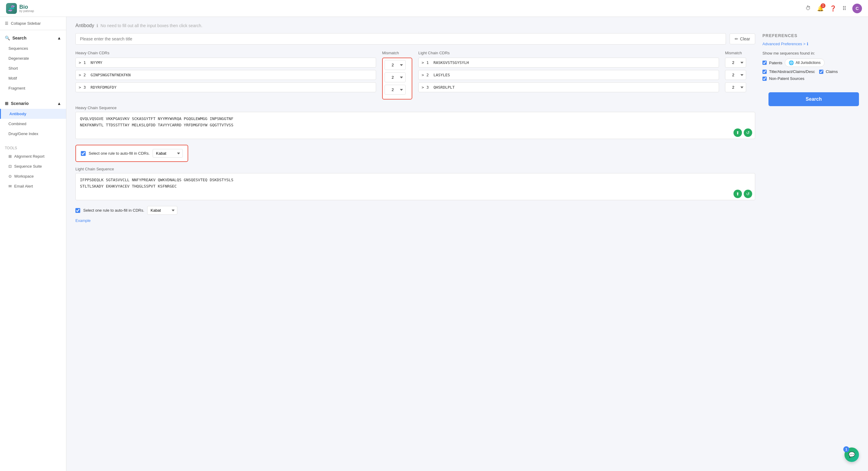  What do you see at coordinates (434, 8) in the screenshot?
I see `header: 🧬 Bio by patsnap ⏱ 🔔 1 ❓ ⠿ C` at bounding box center [434, 8].